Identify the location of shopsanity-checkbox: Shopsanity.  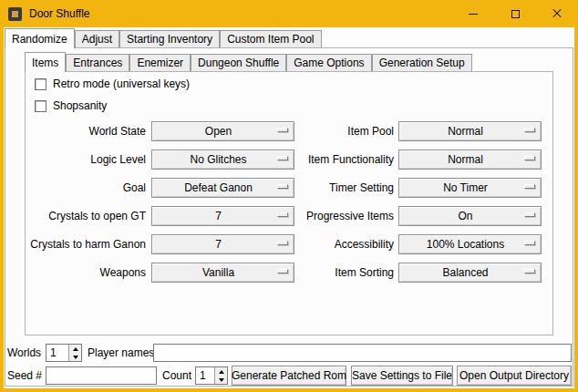
(71, 106).